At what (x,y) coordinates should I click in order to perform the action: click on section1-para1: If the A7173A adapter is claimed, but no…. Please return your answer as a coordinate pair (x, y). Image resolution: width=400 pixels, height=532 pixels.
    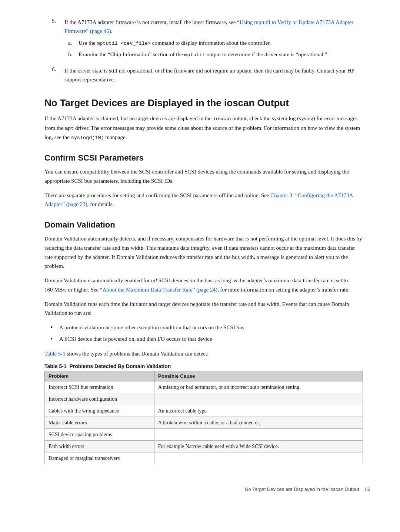
    Looking at the image, I should click on (204, 128).